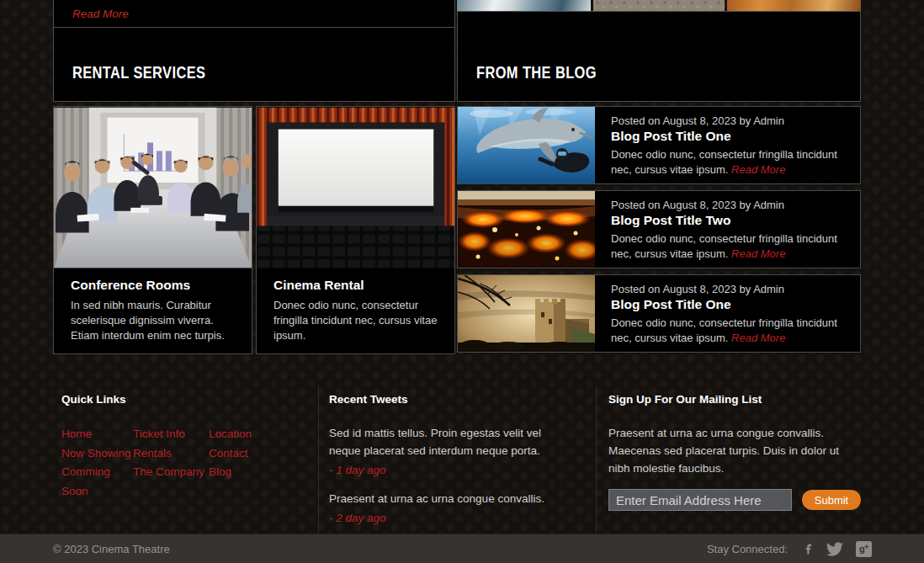  I want to click on quick-links-col-1: Home Now Showing Comming Soon, so click(98, 462).